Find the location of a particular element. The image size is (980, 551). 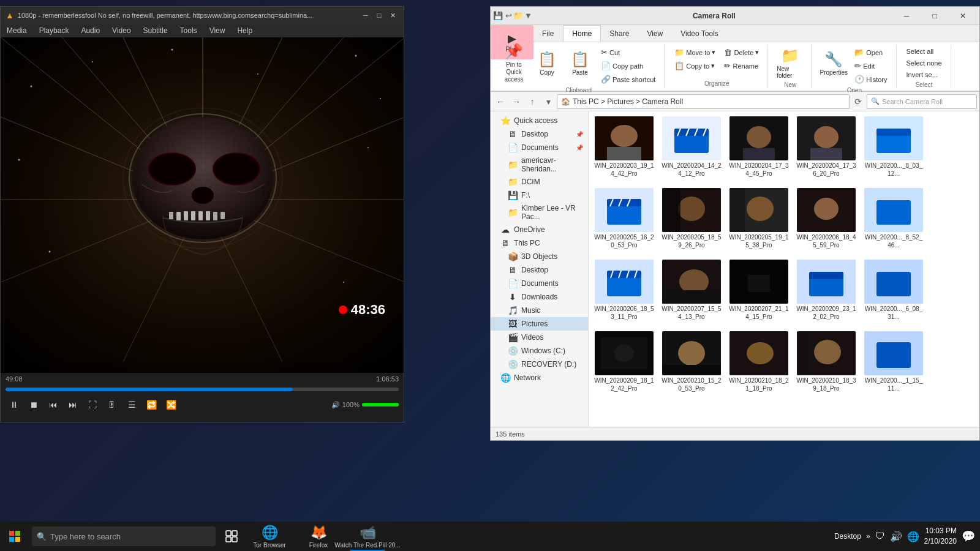

open-button: 📂 Open is located at coordinates (871, 53).